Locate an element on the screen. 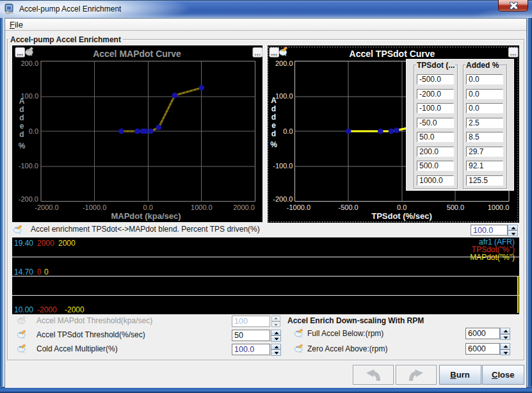 The image size is (532, 393). svg-text: -500.0 is located at coordinates (348, 207).